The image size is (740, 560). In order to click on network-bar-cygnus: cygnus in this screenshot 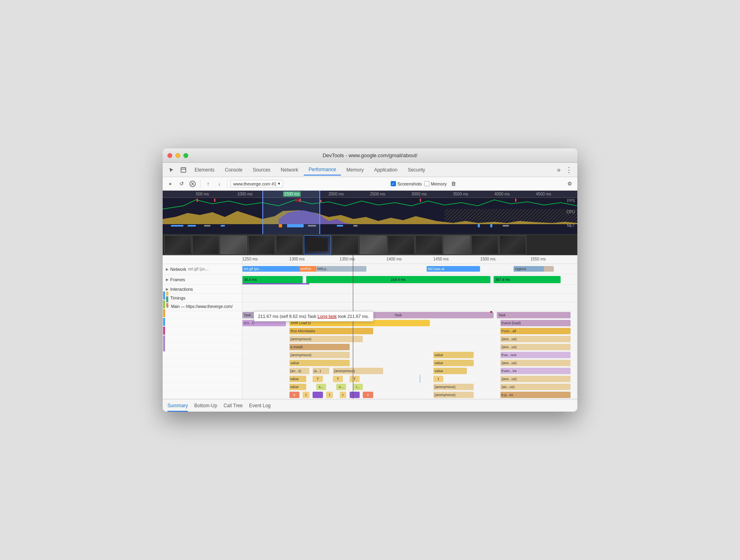, I will do `click(530, 269)`.